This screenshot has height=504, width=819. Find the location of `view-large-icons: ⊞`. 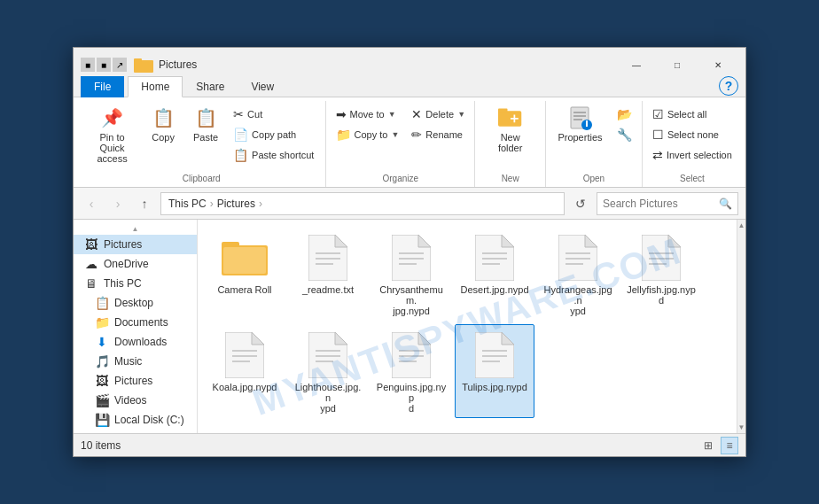

view-large-icons: ⊞ is located at coordinates (708, 446).